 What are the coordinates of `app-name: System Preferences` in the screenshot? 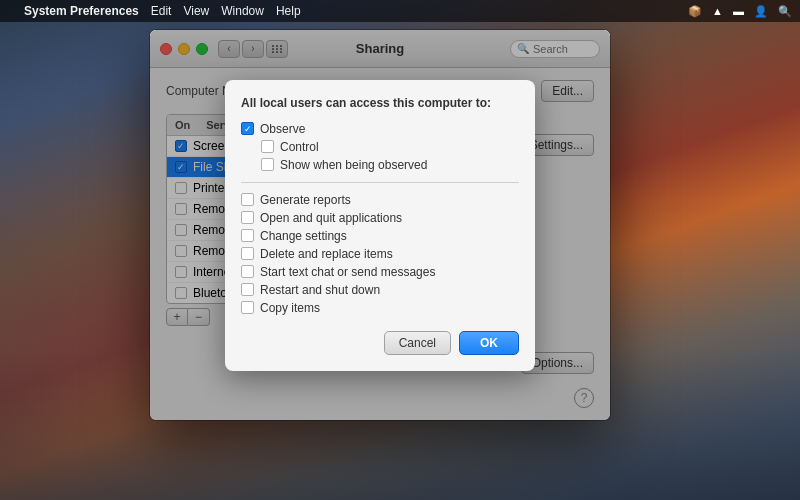 It's located at (82, 11).